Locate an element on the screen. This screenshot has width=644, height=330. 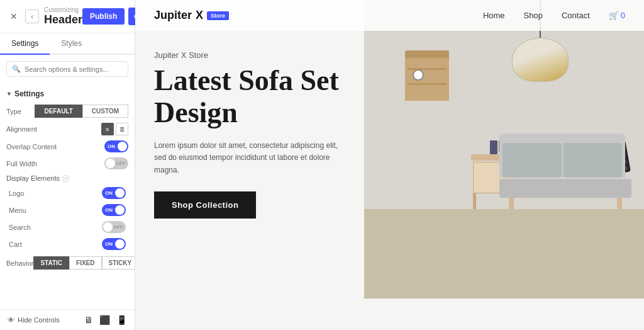
logo-label: Logo is located at coordinates (16, 193).